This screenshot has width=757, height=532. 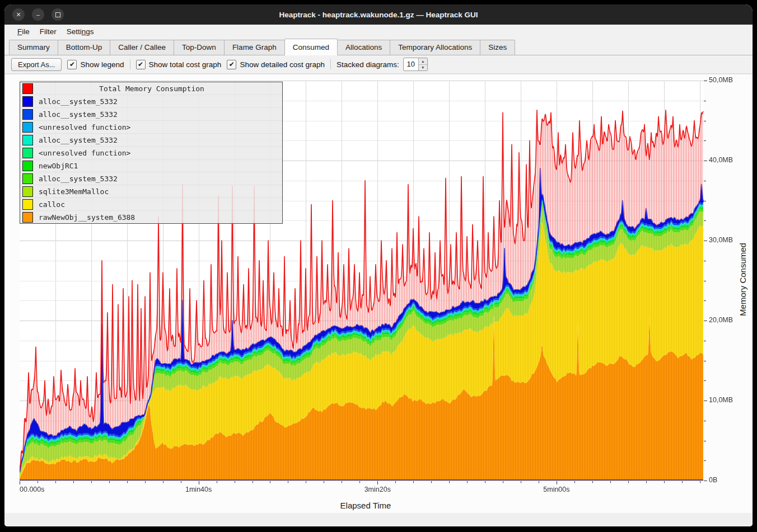 What do you see at coordinates (721, 240) in the screenshot?
I see `y-axis-tick-label: 30,0MB` at bounding box center [721, 240].